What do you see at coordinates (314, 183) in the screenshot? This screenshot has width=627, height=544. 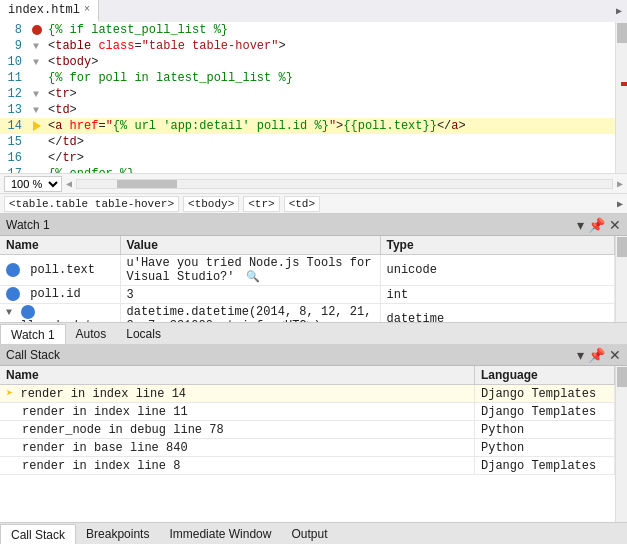 I see `editor-statusbar: 100 % ◀ ▶` at bounding box center [314, 183].